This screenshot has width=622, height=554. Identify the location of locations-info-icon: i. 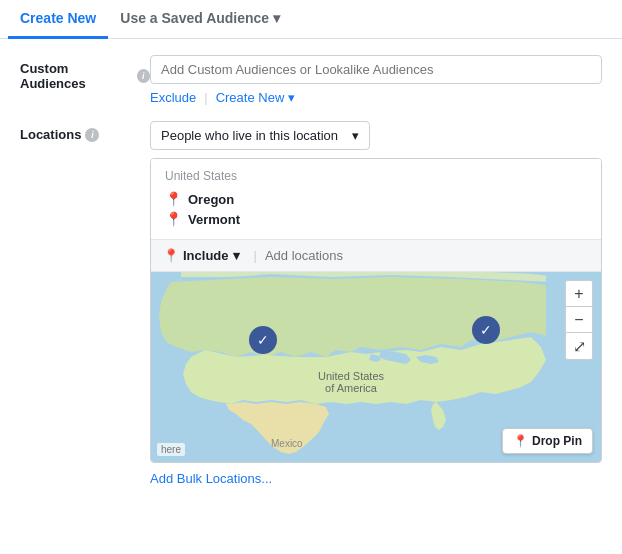
(92, 135).